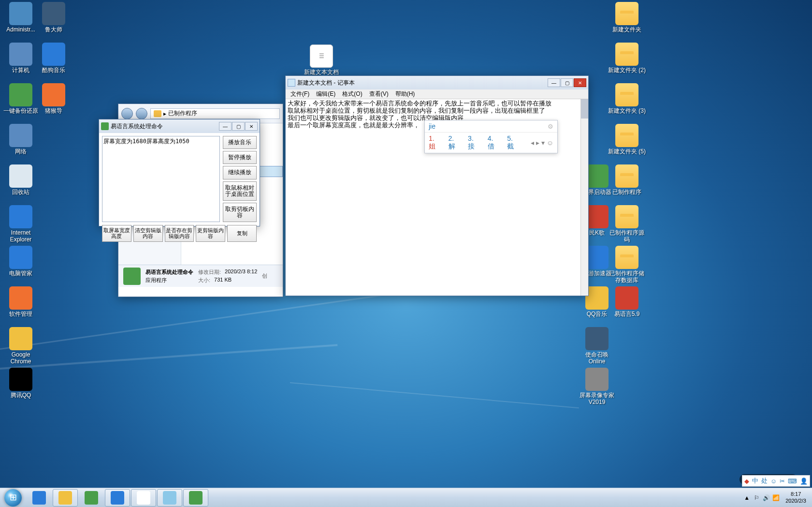 This screenshot has width=812, height=507. Describe the element at coordinates (475, 143) in the screenshot. I see `ime-candidate: 3. 接` at that location.